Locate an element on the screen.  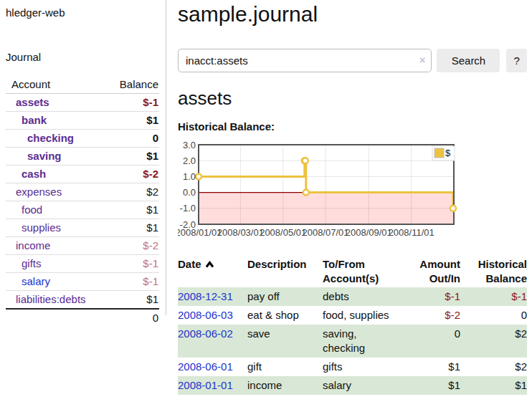
accounts-tbody: assets$-1bank$1checking0saving$1cash$-2e… is located at coordinates (82, 202).